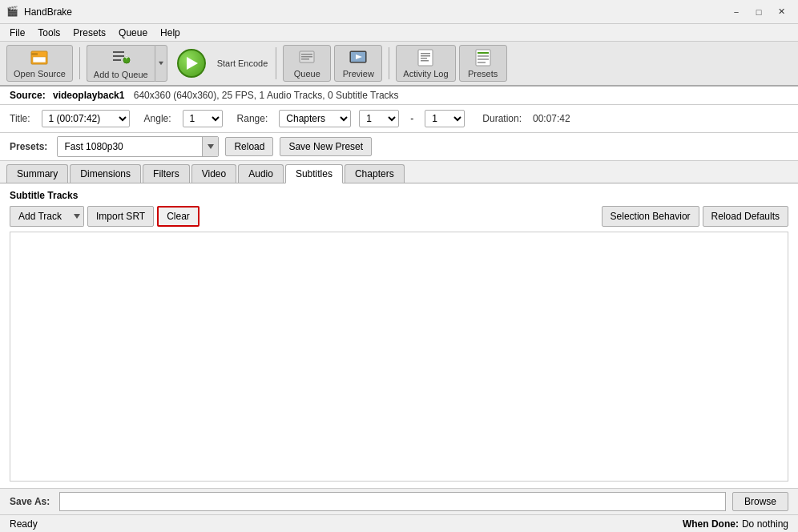  I want to click on duration-value: 00:07:42, so click(551, 119).